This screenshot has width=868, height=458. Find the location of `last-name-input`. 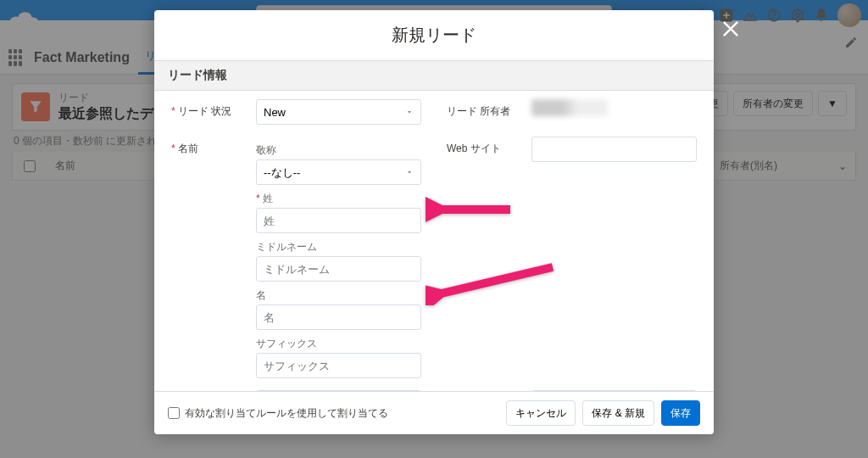

last-name-input is located at coordinates (339, 221).